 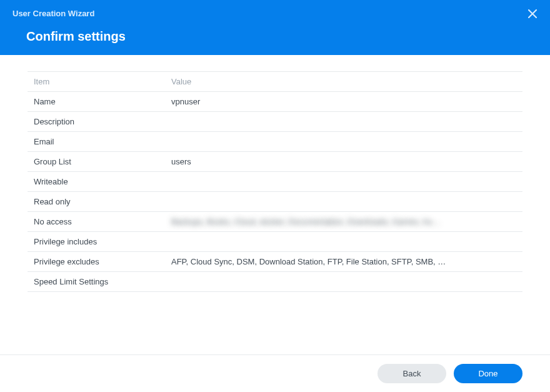 I want to click on table-row: Read only, so click(x=275, y=202).